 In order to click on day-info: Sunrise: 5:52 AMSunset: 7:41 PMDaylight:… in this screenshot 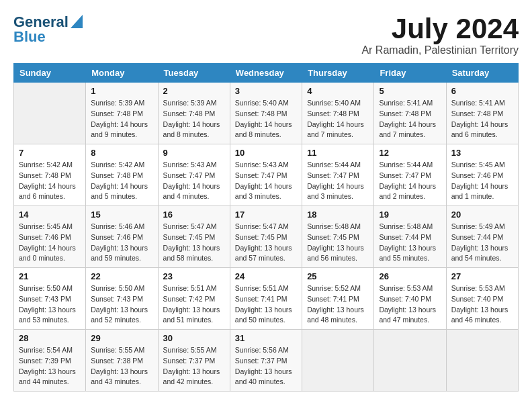, I will do `click(338, 305)`.